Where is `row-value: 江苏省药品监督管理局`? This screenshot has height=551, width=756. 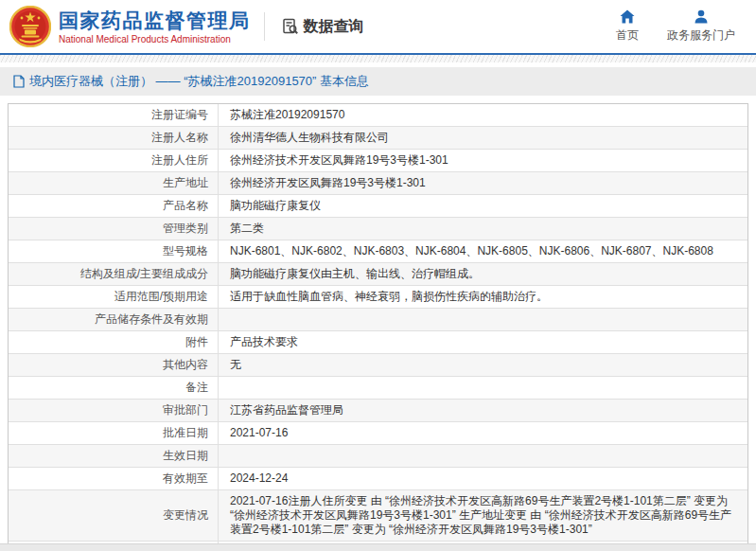 row-value: 江苏省药品监督管理局 is located at coordinates (483, 411).